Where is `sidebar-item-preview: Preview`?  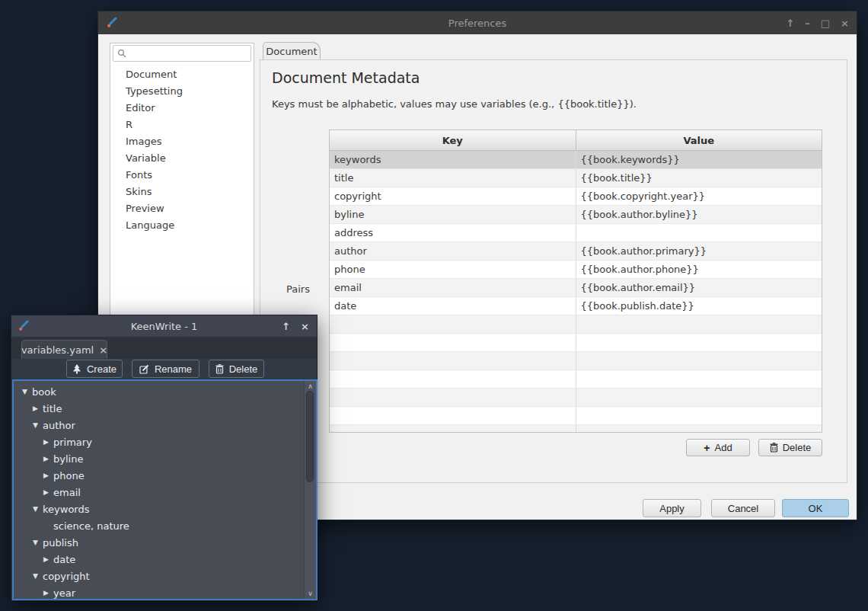 sidebar-item-preview: Preview is located at coordinates (182, 209).